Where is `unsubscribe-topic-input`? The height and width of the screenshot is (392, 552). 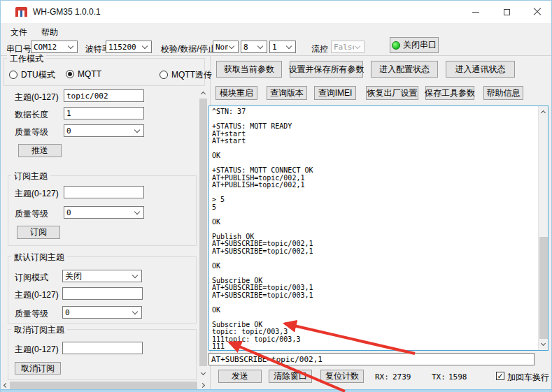 unsubscribe-topic-input is located at coordinates (102, 348).